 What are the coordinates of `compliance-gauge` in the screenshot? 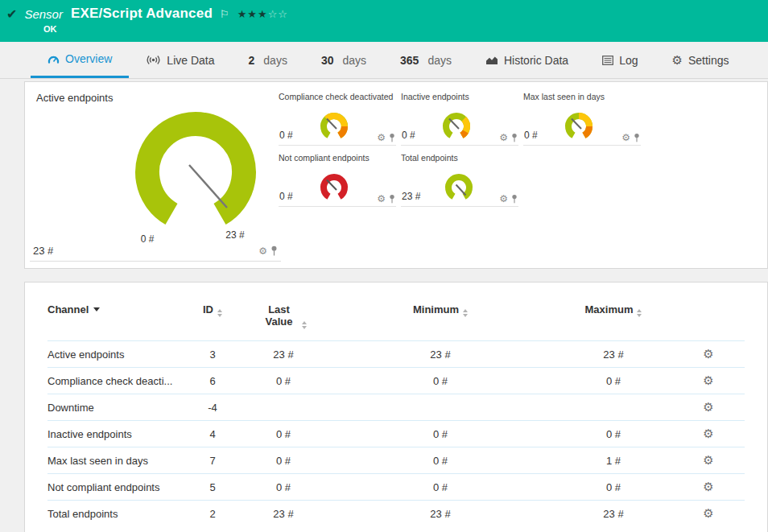 It's located at (335, 127).